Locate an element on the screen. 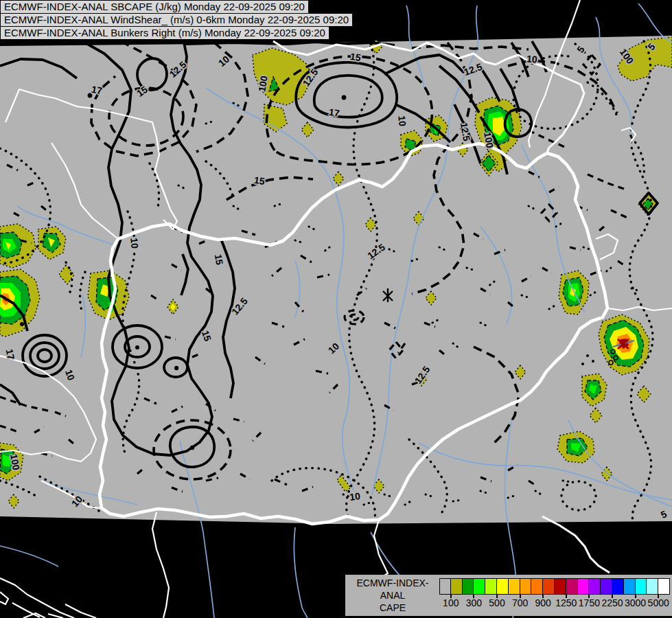 The width and height of the screenshot is (672, 618). legend-parameter-label: CAPE is located at coordinates (393, 608).